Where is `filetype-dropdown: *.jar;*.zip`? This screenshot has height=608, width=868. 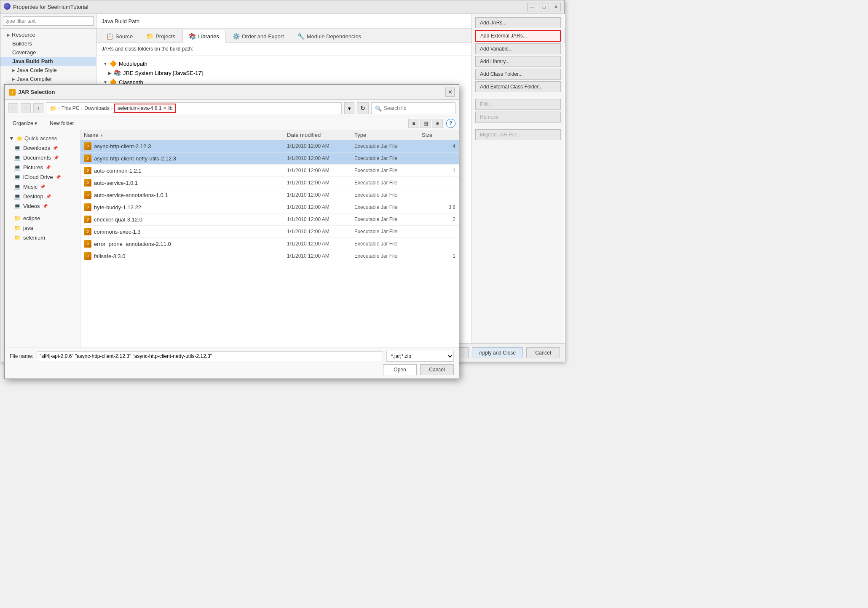 filetype-dropdown: *.jar;*.zip is located at coordinates (420, 356).